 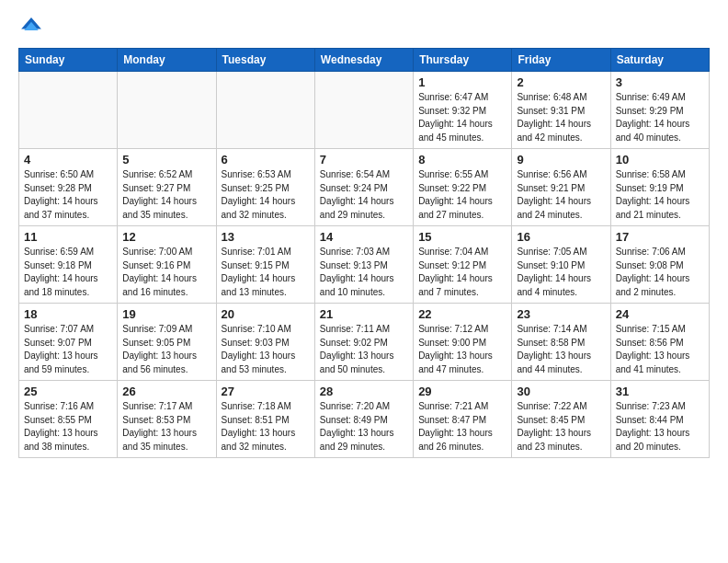 What do you see at coordinates (265, 265) in the screenshot?
I see `day-cell-13: 13Sunrise: 7:01 AMSunset: 9:15 PMDayligh…` at bounding box center [265, 265].